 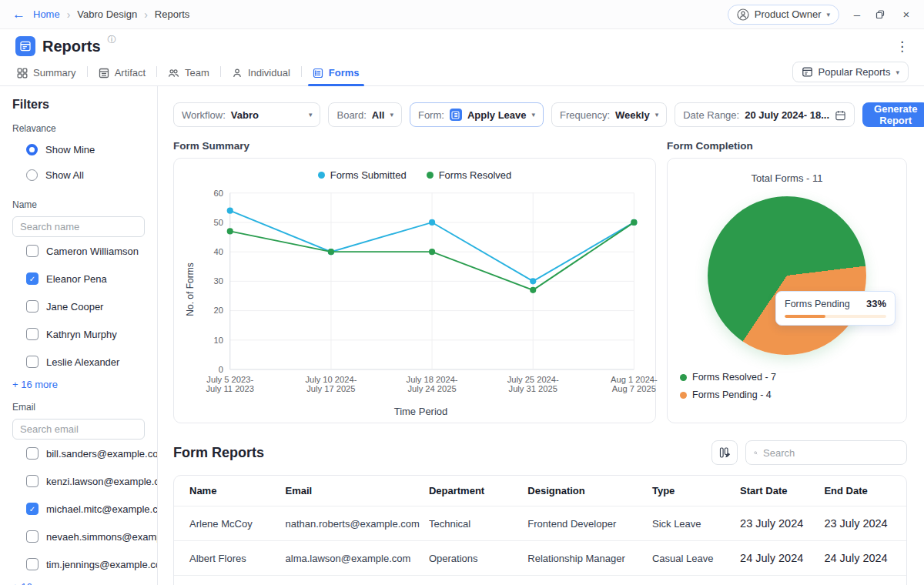 I want to click on back-icon: ←, so click(x=18, y=15).